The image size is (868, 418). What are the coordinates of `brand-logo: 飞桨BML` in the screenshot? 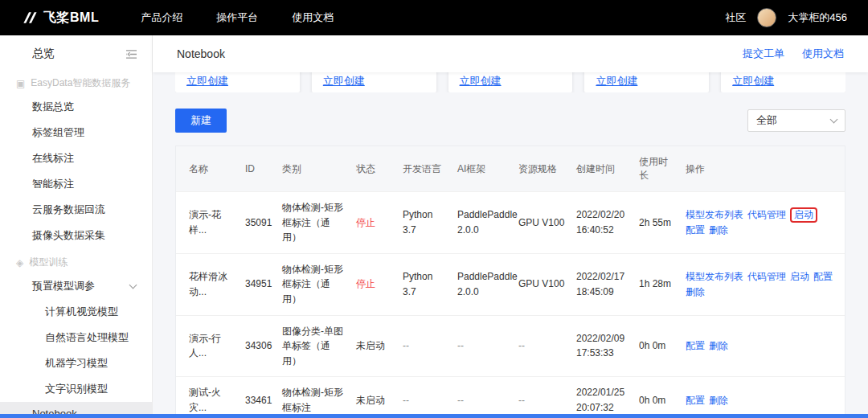 It's located at (59, 18).